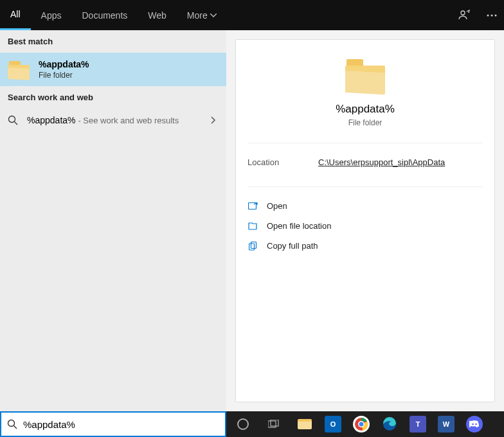 The height and width of the screenshot is (437, 504). I want to click on tab-apps: Apps, so click(51, 15).